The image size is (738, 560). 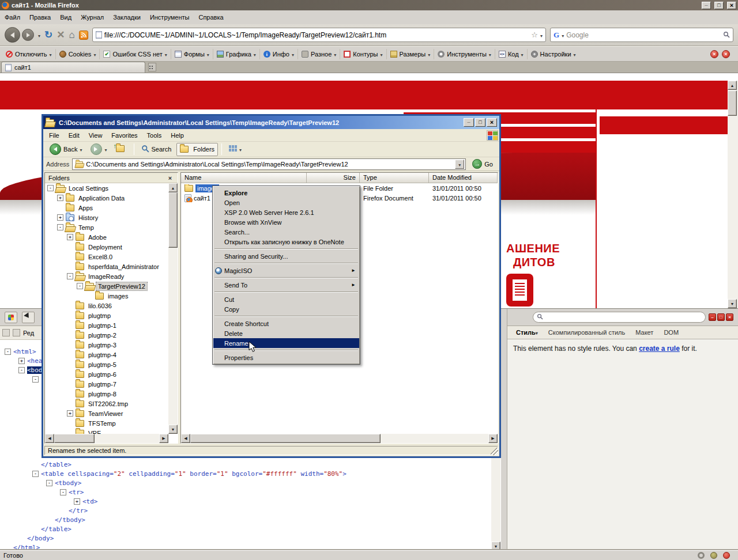 I want to click on views-dropdown-icon, so click(x=240, y=149).